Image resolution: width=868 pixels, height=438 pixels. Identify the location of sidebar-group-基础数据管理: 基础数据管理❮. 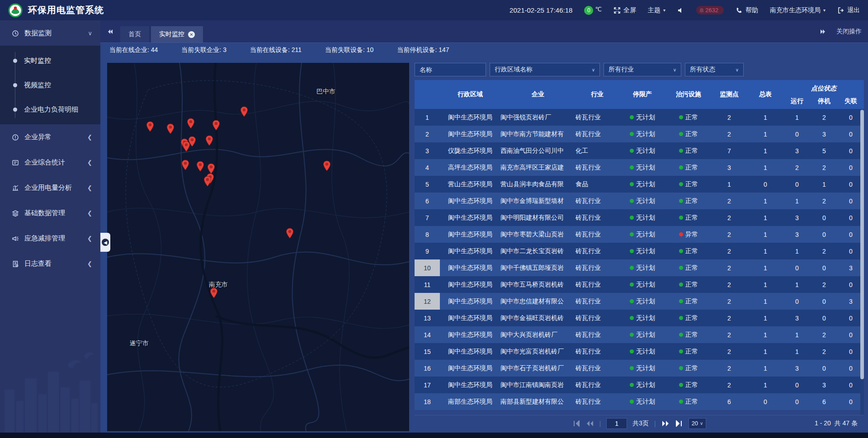
(50, 213).